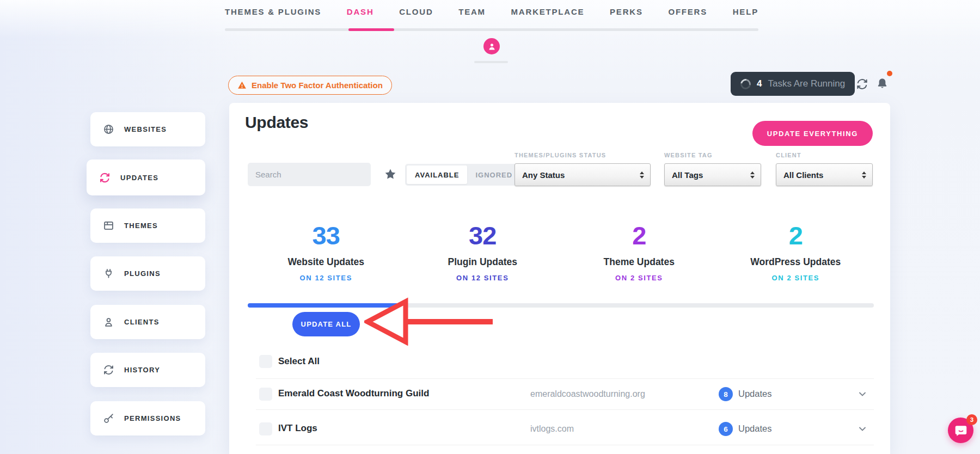 Image resolution: width=980 pixels, height=454 pixels. Describe the element at coordinates (561, 253) in the screenshot. I see `update-stats: 33 Website Updates ON 12 SITES 32 Plugin…` at that location.